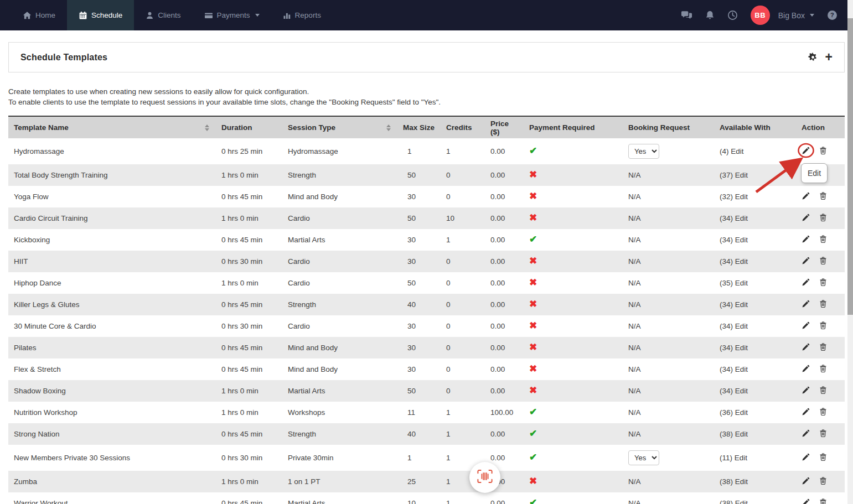 This screenshot has height=504, width=853. What do you see at coordinates (533, 347) in the screenshot?
I see `payment-no-cross-icon: ✖` at bounding box center [533, 347].